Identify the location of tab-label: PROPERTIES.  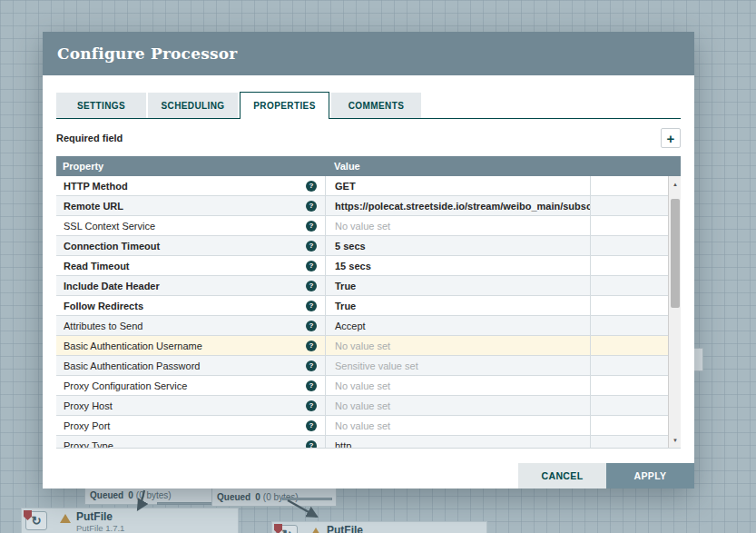
(284, 105).